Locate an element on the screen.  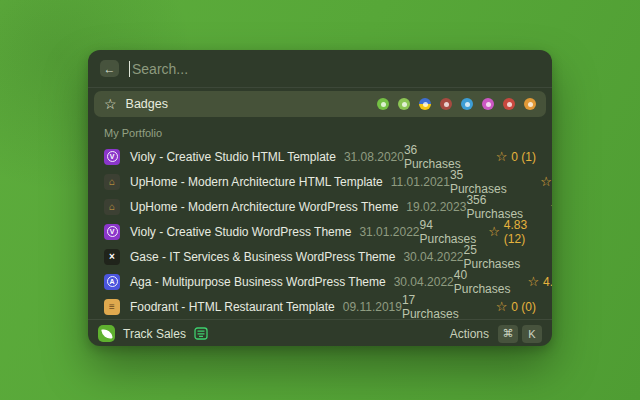
item-rating: ☆5 (5) is located at coordinates (542, 257).